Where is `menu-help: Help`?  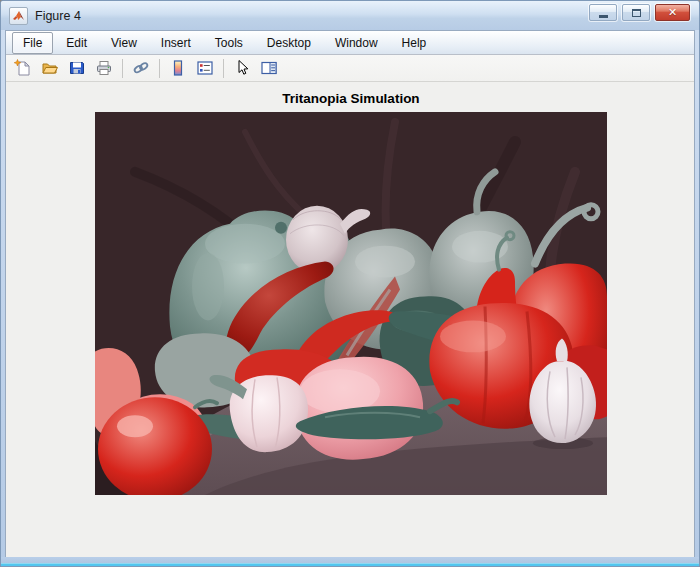 menu-help: Help is located at coordinates (414, 43).